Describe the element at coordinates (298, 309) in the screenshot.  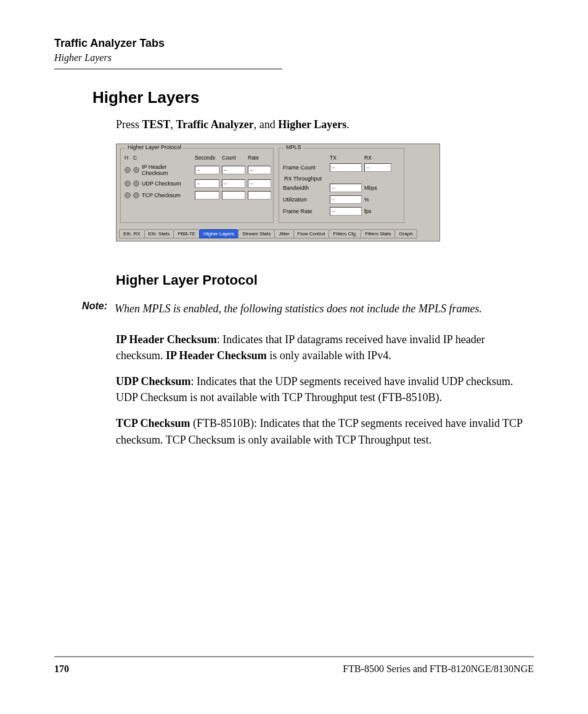
I see `note-body: When MPLS is enabled, the following stat…` at that location.